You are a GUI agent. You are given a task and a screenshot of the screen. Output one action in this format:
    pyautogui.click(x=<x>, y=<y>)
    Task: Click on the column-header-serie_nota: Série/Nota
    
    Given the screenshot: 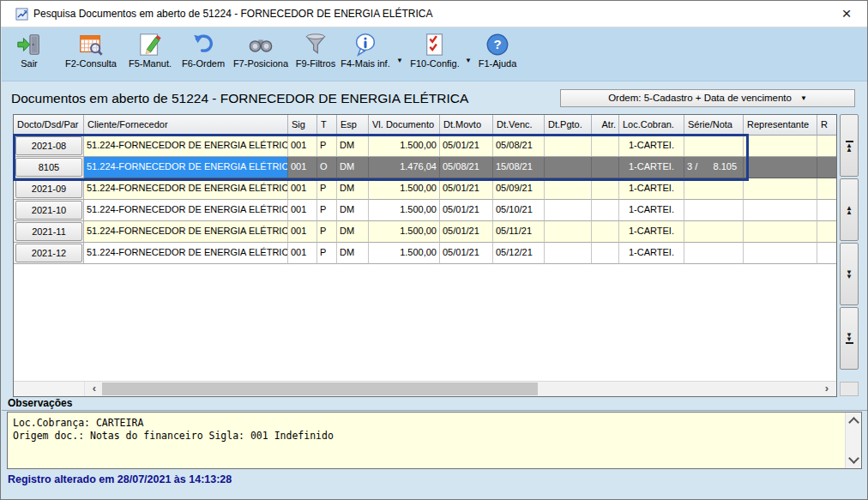 What is the action you would take?
    pyautogui.click(x=714, y=125)
    